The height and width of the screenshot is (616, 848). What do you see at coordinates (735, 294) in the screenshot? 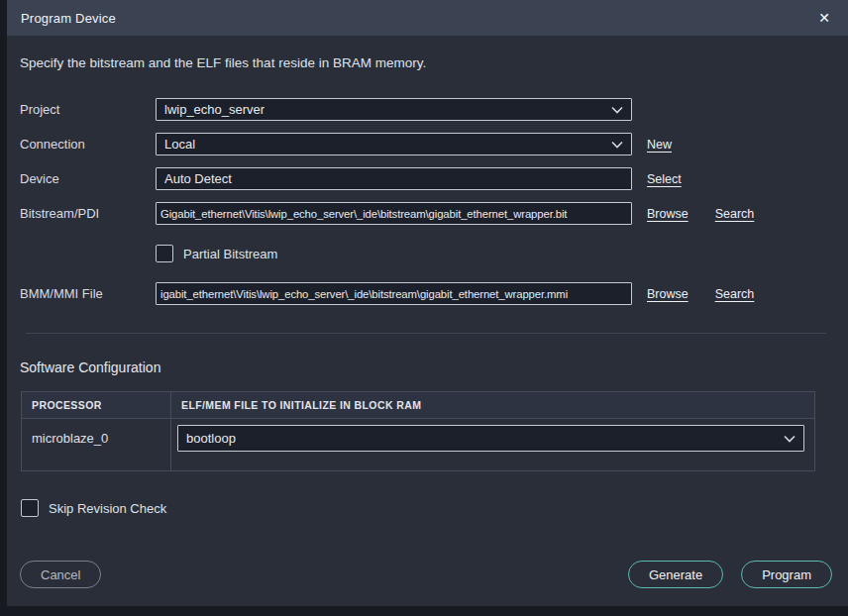
I see `bmm-search-link: Search` at bounding box center [735, 294].